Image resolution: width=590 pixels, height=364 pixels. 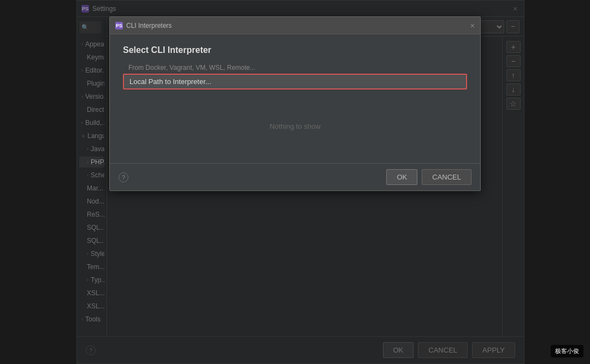 I want to click on dialog-help-icon: ?, so click(x=123, y=177).